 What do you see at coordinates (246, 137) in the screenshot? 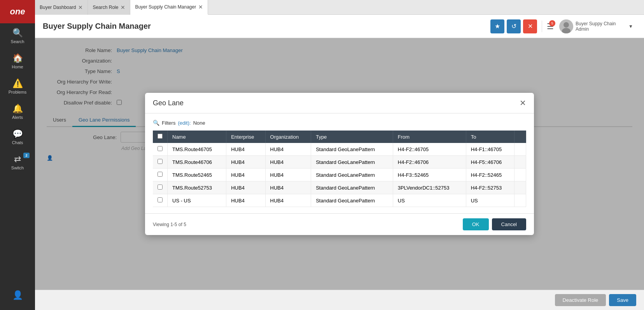
I see `col-header-enterprise: Enterprise` at bounding box center [246, 137].